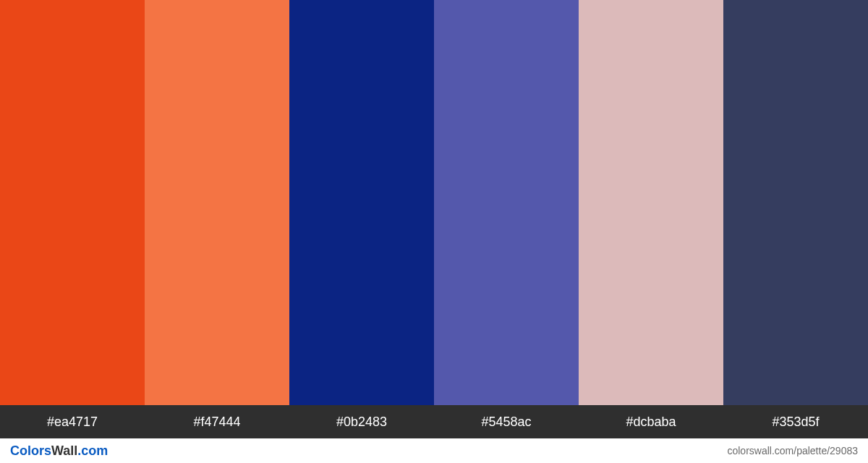 This screenshot has width=868, height=463. Describe the element at coordinates (651, 422) in the screenshot. I see `hex-label: #dcbaba` at that location.